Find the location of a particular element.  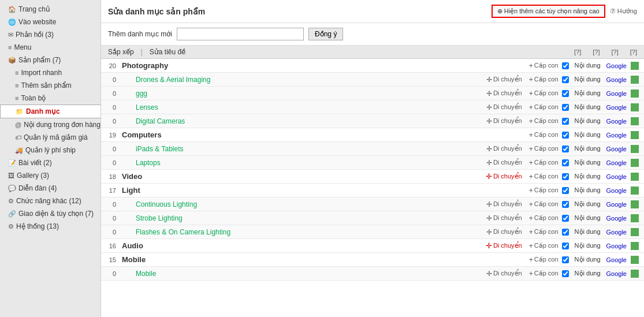

sidebar-item-import-nhanh: ≡Import nhanh is located at coordinates (50, 73).